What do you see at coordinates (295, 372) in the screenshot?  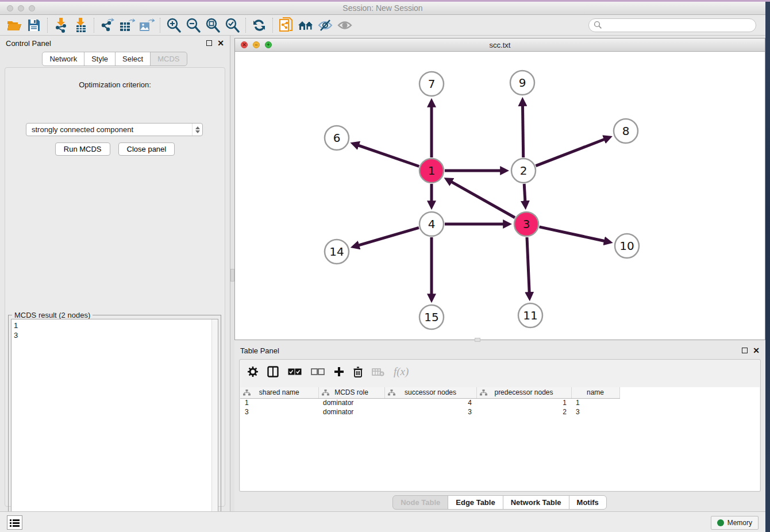 I see `select-all-button` at bounding box center [295, 372].